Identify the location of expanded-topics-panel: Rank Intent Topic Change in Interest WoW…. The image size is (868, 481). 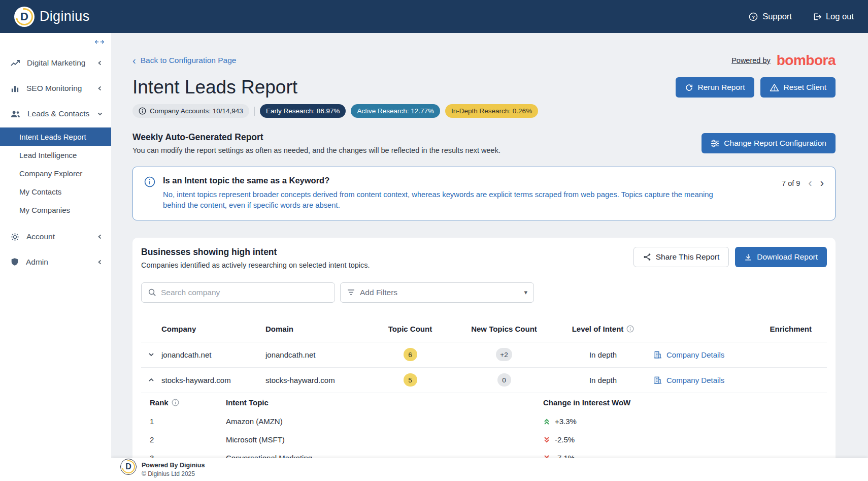
(484, 430).